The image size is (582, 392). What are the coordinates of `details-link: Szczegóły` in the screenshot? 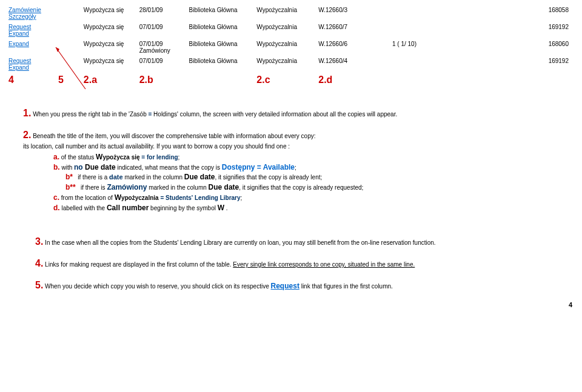 It's located at (22, 17).